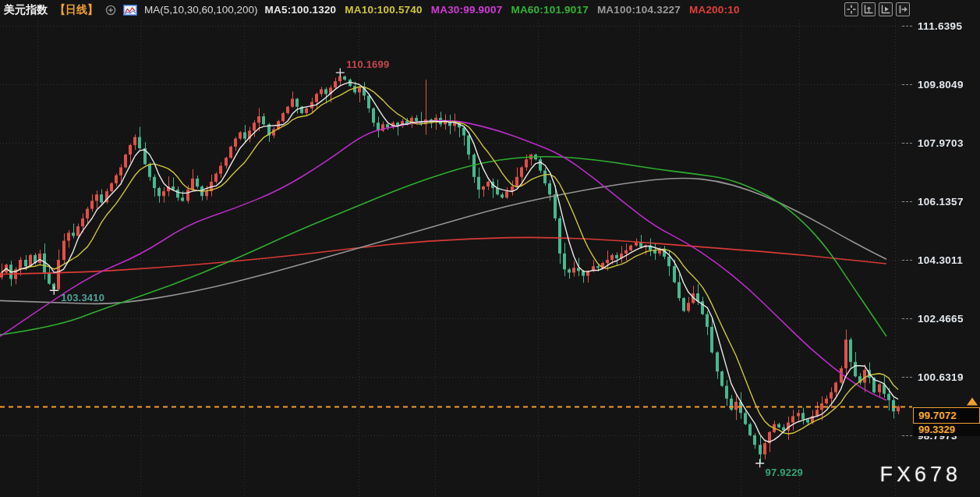 The width and height of the screenshot is (980, 497). What do you see at coordinates (940, 318) in the screenshot?
I see `y-axis-label: 102.4665` at bounding box center [940, 318].